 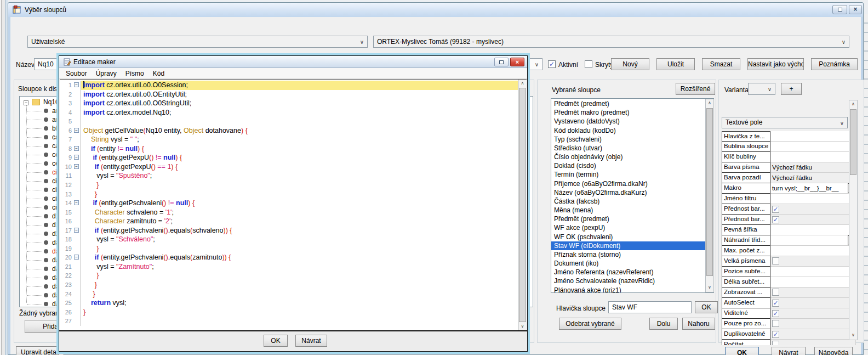 What do you see at coordinates (632, 210) in the screenshot?
I see `selected-column-item: Měna (mena)` at bounding box center [632, 210].